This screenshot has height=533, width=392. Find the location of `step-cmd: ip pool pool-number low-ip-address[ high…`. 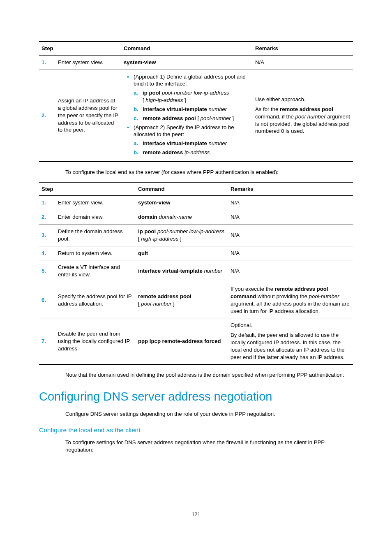

step-cmd: ip pool pool-number low-ip-address[ high… is located at coordinates (182, 235).